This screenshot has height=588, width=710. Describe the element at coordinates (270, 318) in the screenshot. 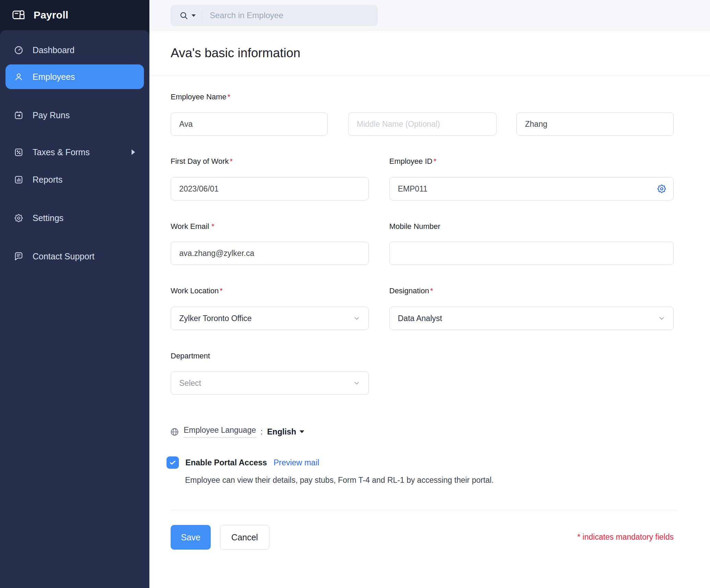

I see `work-location-select: Zylker Toronto Office` at that location.